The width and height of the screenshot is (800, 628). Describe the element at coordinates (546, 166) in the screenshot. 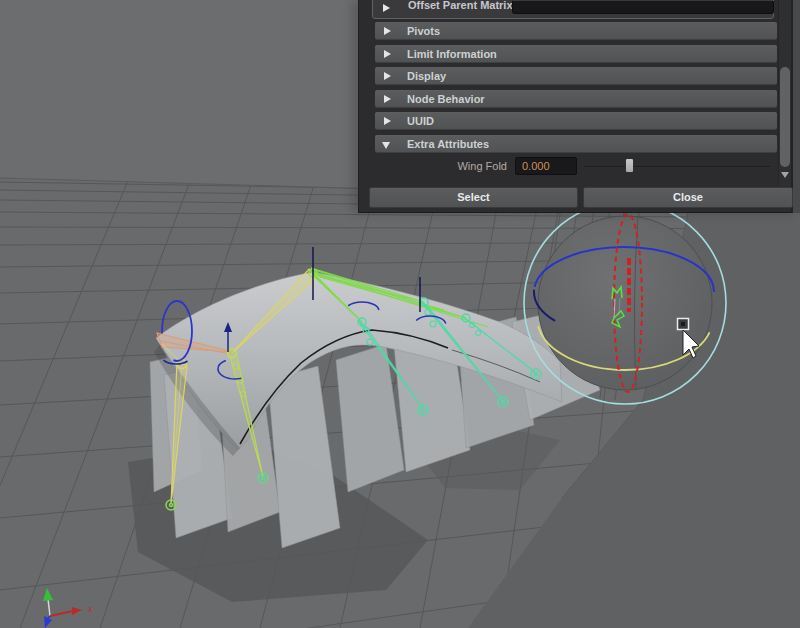

I see `wing-fold-value-field: 0.000` at that location.